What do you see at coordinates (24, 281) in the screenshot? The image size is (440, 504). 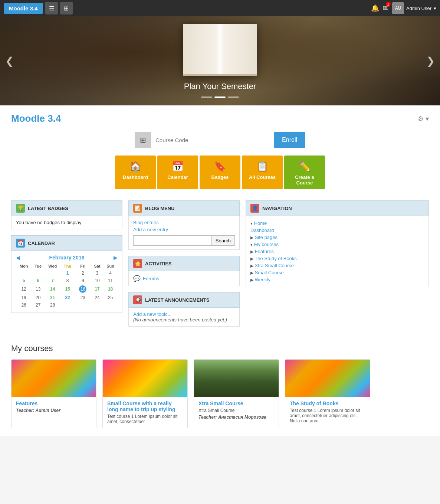 I see `cal-day-5: 5` at bounding box center [24, 281].